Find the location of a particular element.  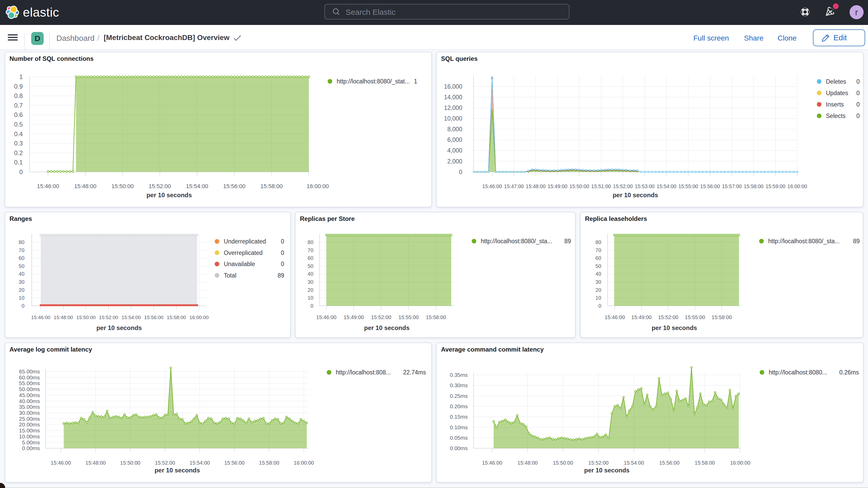

svg-text: 40.00ms is located at coordinates (29, 401).